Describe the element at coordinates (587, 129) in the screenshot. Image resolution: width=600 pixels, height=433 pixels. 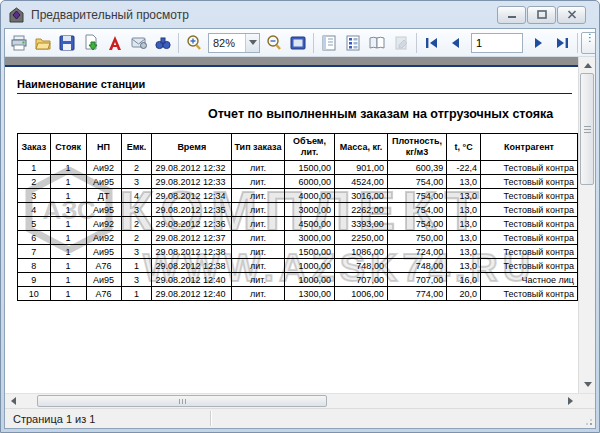
I see `vertical-scroll-thumb` at that location.